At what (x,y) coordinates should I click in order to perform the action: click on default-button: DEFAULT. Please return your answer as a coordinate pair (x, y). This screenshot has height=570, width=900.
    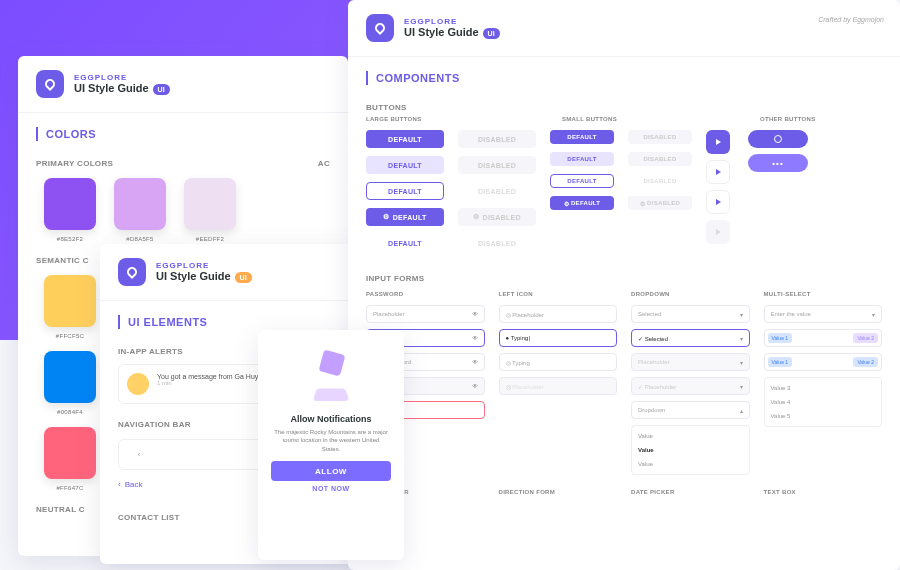
    Looking at the image, I should click on (405, 139).